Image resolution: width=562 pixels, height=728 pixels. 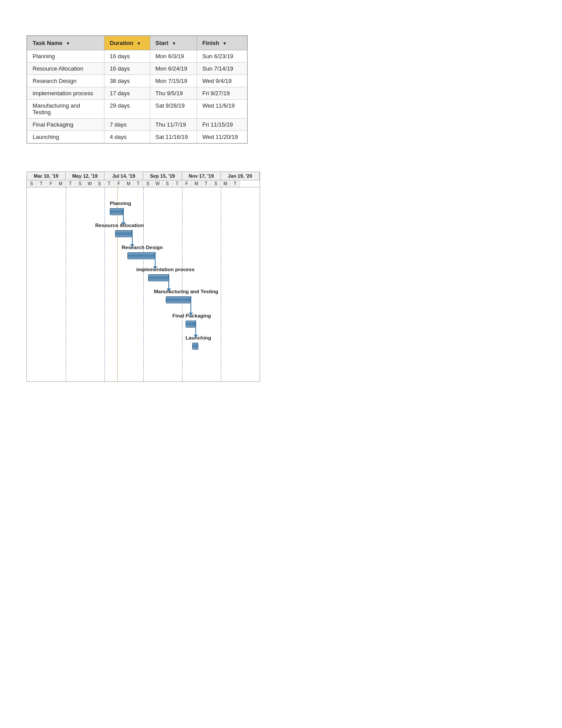 I want to click on gantt-task-label: Manufacturing and Testing, so click(x=186, y=291).